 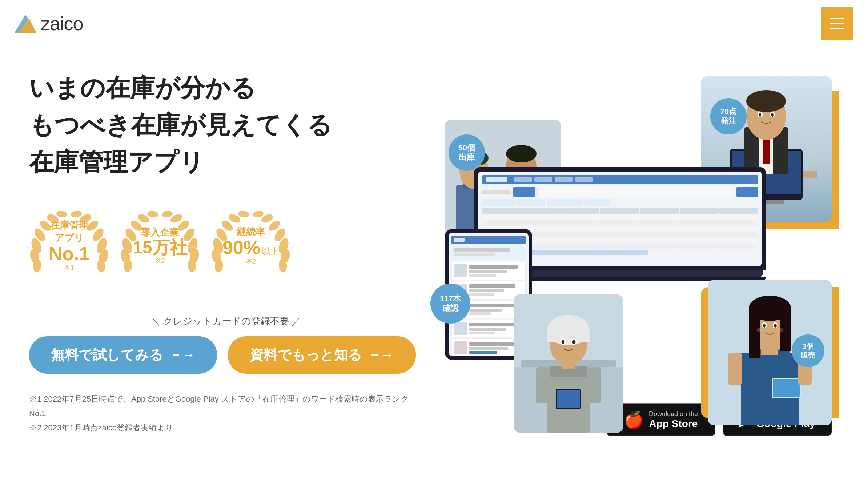 I want to click on award-label-3: 継続率, so click(x=251, y=232).